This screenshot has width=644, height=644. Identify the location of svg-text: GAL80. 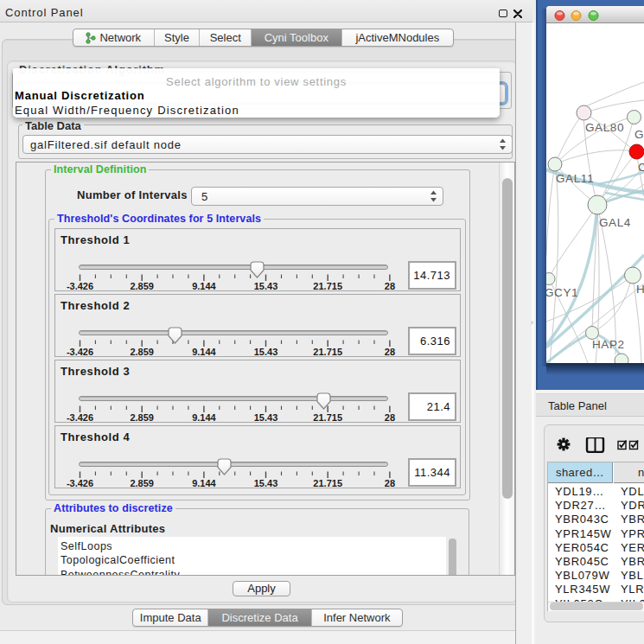
(605, 128).